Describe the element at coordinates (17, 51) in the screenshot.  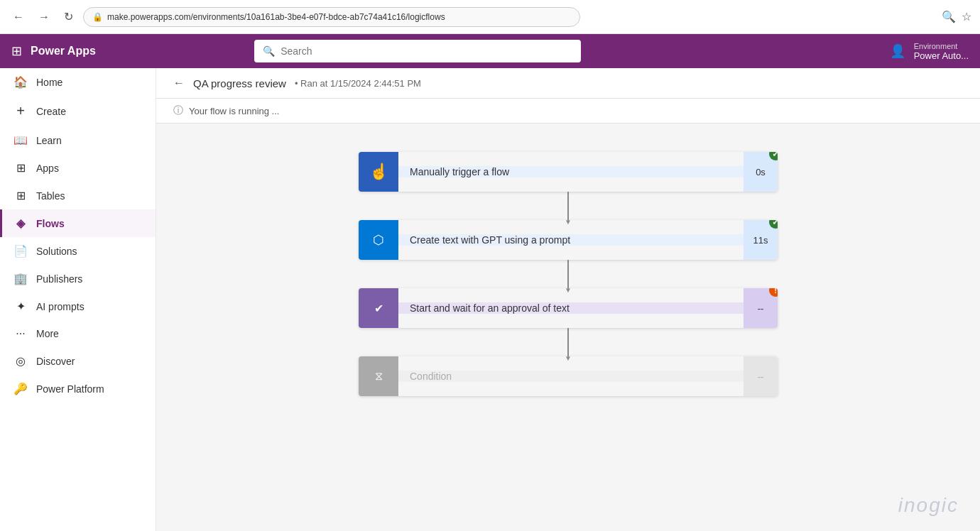
I see `appbar-menu-icon: ⊞` at that location.